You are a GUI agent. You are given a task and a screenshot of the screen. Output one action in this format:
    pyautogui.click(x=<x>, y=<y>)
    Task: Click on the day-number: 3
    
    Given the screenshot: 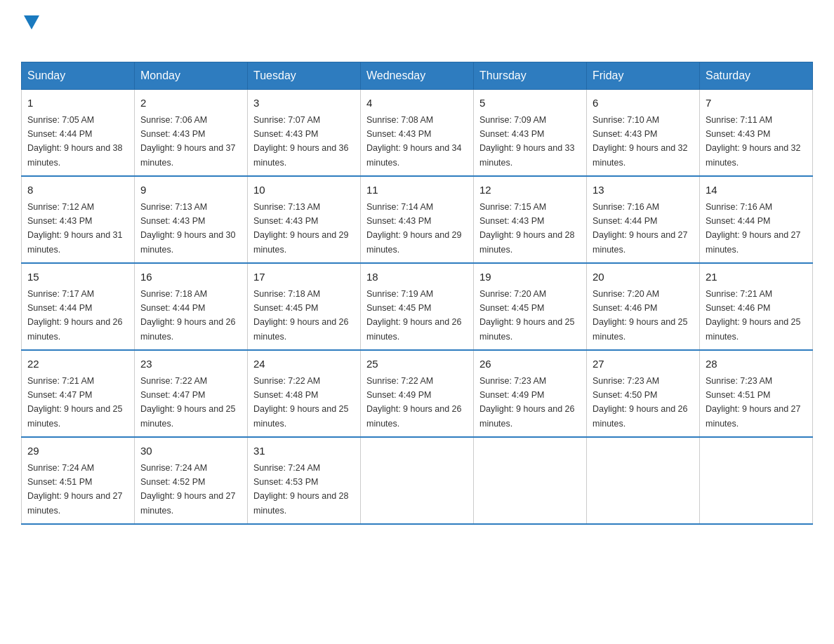 What is the action you would take?
    pyautogui.click(x=304, y=104)
    